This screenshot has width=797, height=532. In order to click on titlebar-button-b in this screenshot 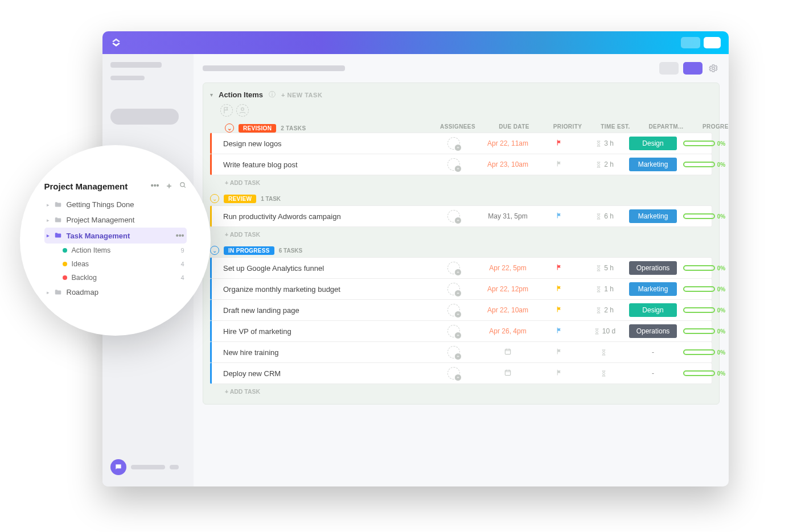, I will do `click(712, 43)`.